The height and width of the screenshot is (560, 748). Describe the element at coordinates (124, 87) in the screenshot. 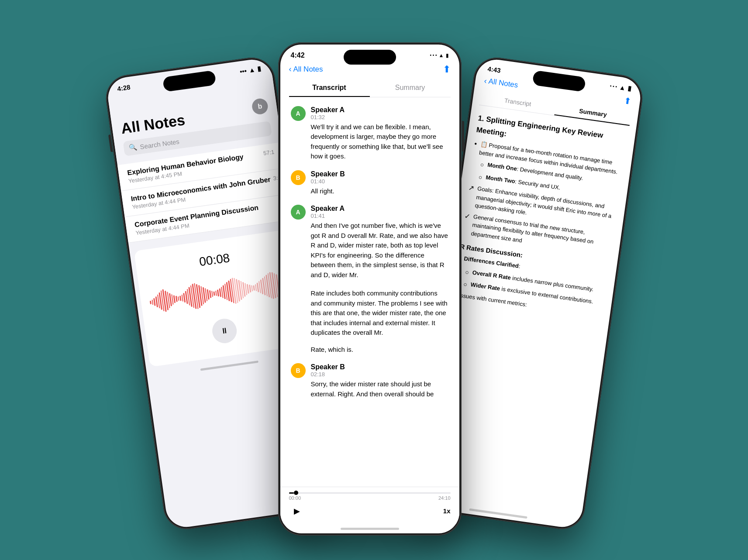

I see `time-left: 4:28` at that location.